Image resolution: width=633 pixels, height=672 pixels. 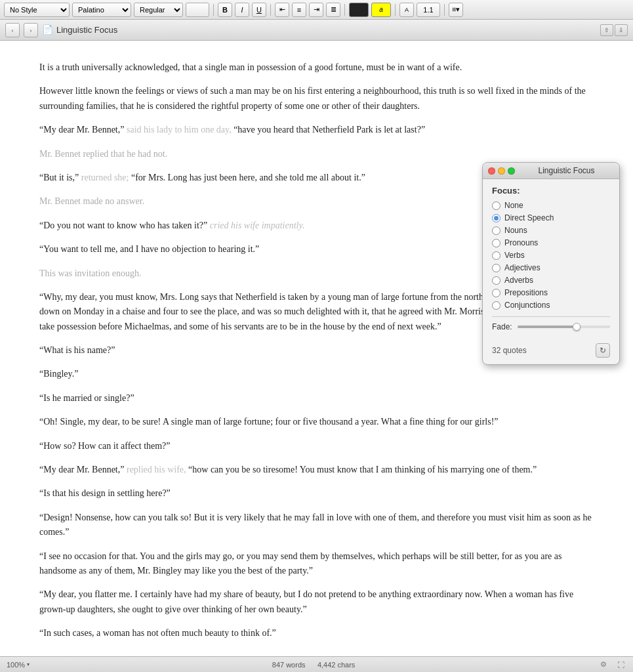 I want to click on direct-speech-span: “for Mrs. Long has just been here, and s…, so click(x=248, y=177).